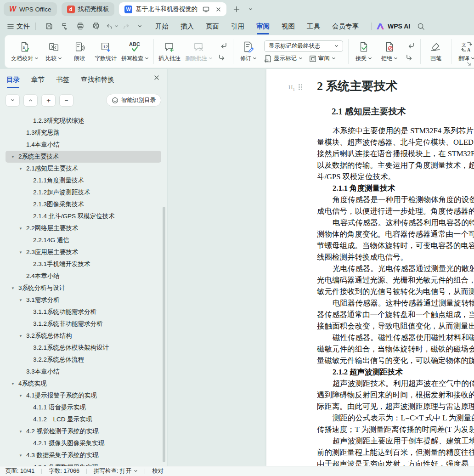 This screenshot has height=476, width=474. Describe the element at coordinates (84, 288) in the screenshot. I see `toc-item: ▼ 3系统分析与设计` at that location.